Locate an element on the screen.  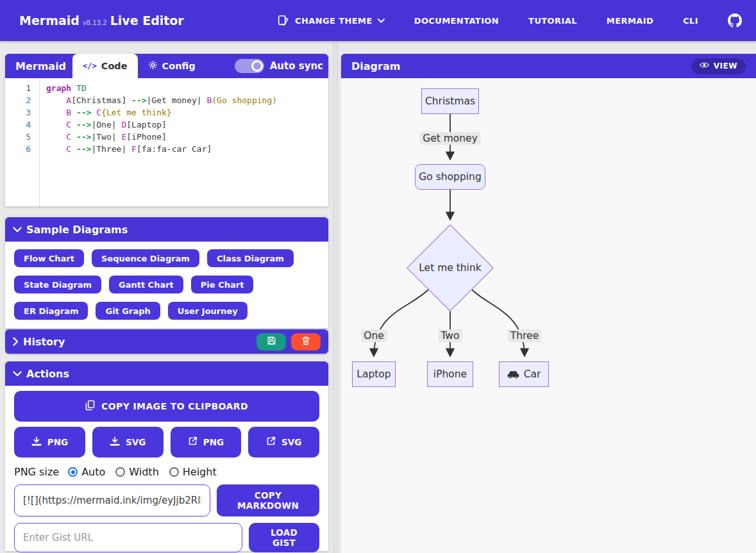
download-png-button: PNG is located at coordinates (50, 442).